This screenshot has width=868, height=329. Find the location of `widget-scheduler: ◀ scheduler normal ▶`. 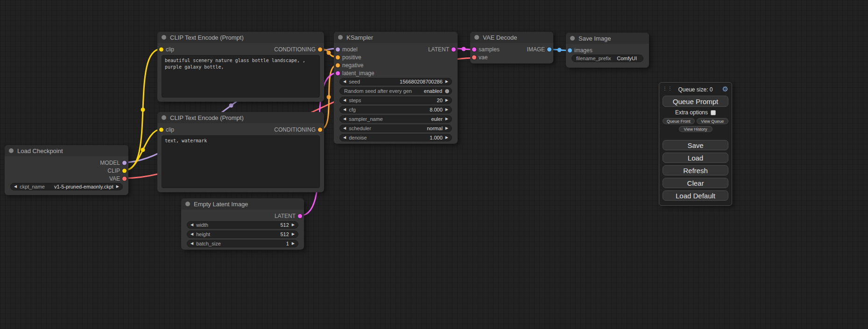

widget-scheduler: ◀ scheduler normal ▶ is located at coordinates (396, 128).